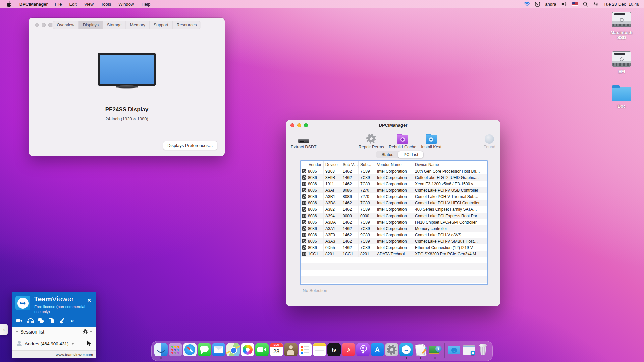 The height and width of the screenshot is (362, 644). Describe the element at coordinates (596, 4) in the screenshot. I see `control-center-icon` at that location.